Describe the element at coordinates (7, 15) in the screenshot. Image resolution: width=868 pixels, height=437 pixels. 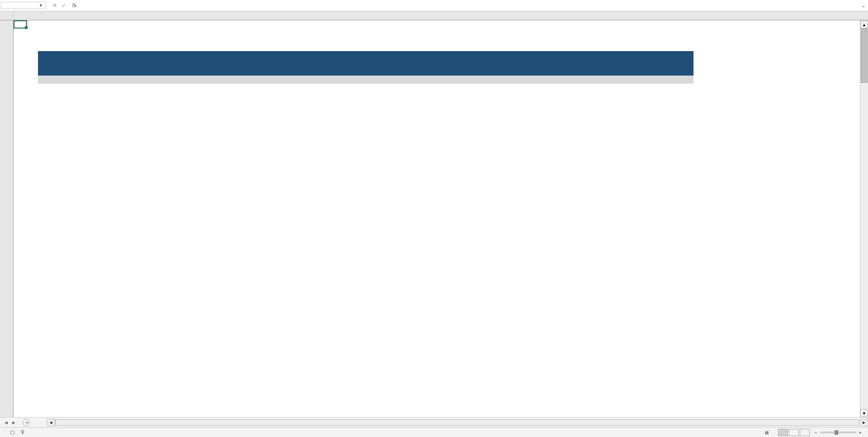
I see `select-all-triangle` at that location.